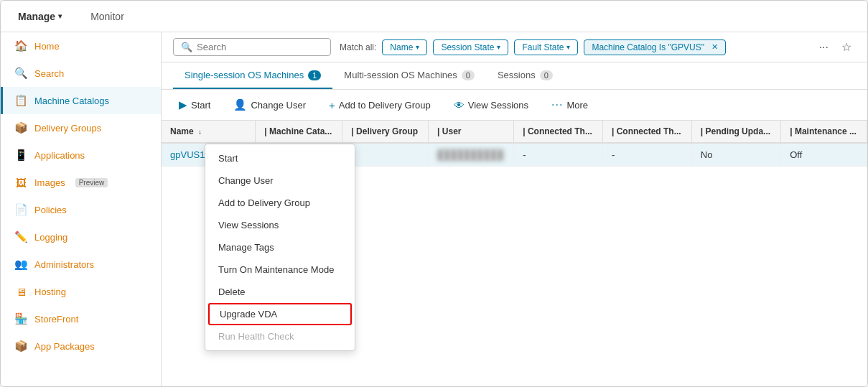  Describe the element at coordinates (498, 47) in the screenshot. I see `chevron-down-icon-2: ▾` at that location.